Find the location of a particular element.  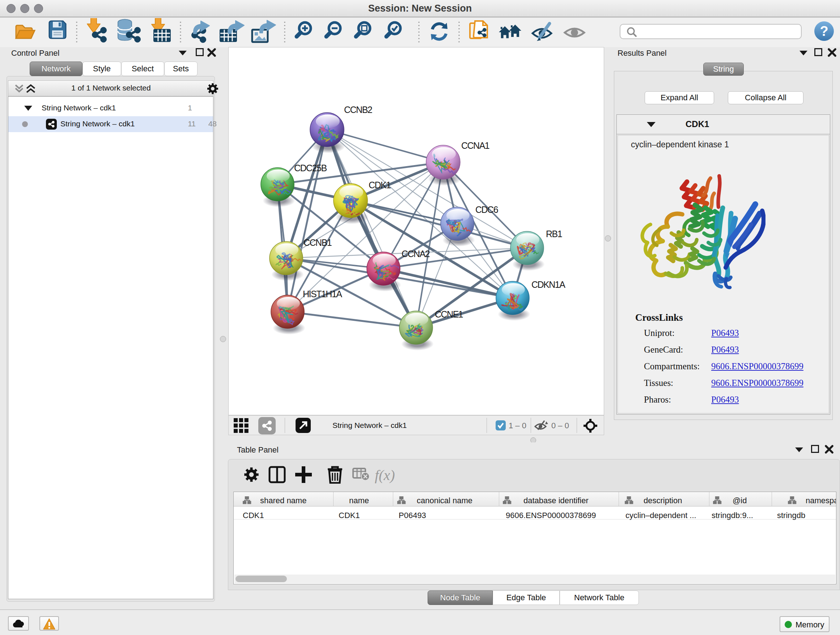

svg-text: CDK1 is located at coordinates (380, 185).